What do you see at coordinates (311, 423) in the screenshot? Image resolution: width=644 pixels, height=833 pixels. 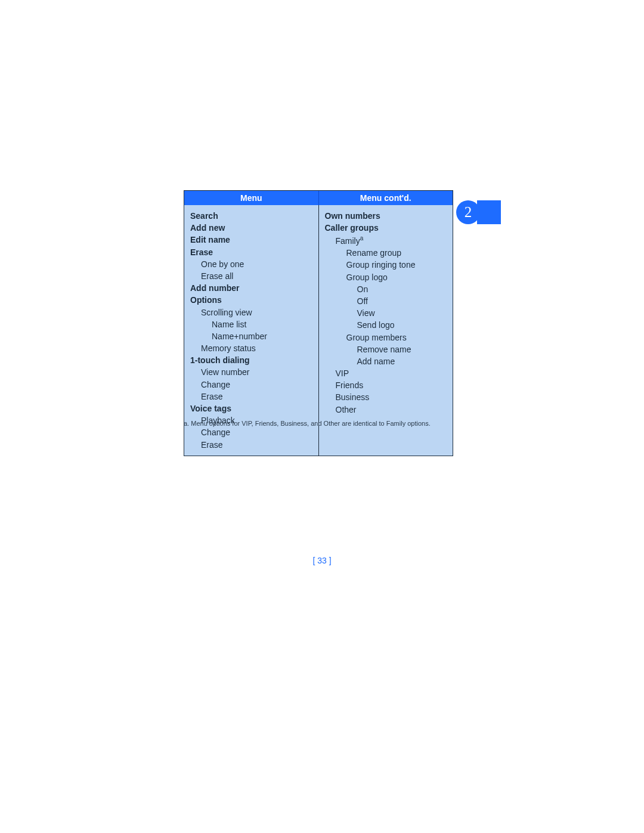 I see `footnote-text: Menu options for VIP, Friends, Business,…` at bounding box center [311, 423].